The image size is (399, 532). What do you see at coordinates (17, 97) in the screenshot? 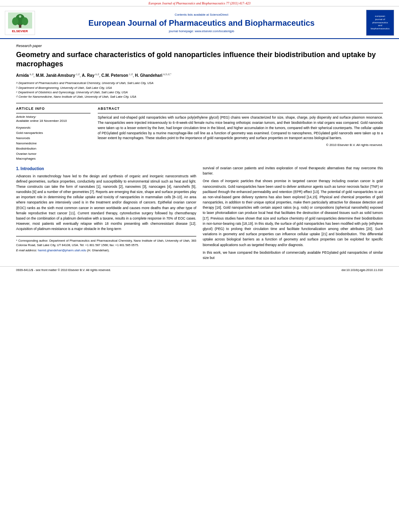
I see `aff-4-sup: d` at bounding box center [17, 97].